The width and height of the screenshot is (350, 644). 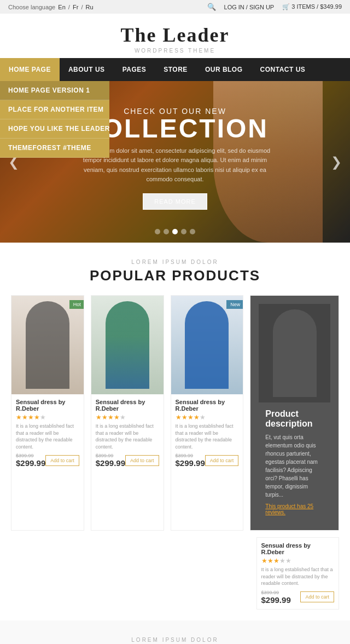 What do you see at coordinates (190, 463) in the screenshot?
I see `price-new-3: $299.99` at bounding box center [190, 463].